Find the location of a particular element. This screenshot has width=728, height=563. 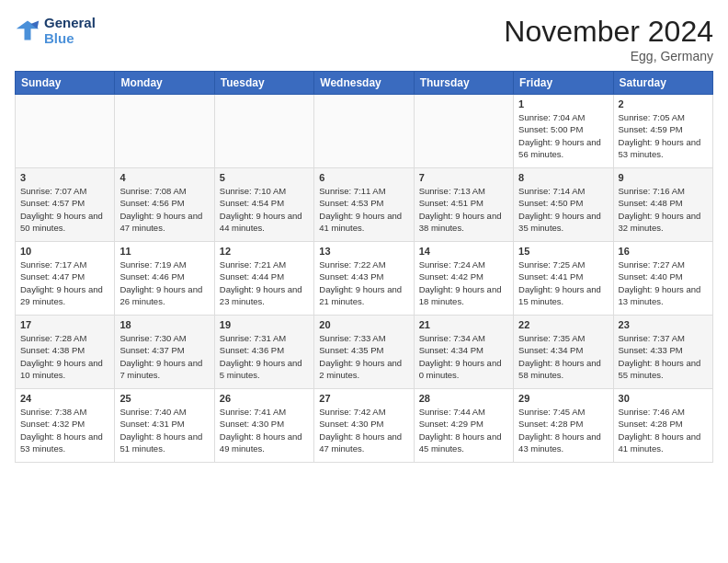

day-number: 2 is located at coordinates (664, 104).